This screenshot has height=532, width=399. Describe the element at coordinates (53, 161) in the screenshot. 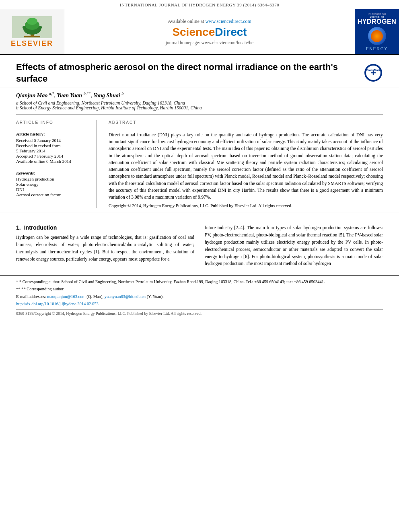

I see `available-online-date: Available online 6 March 2014` at that location.